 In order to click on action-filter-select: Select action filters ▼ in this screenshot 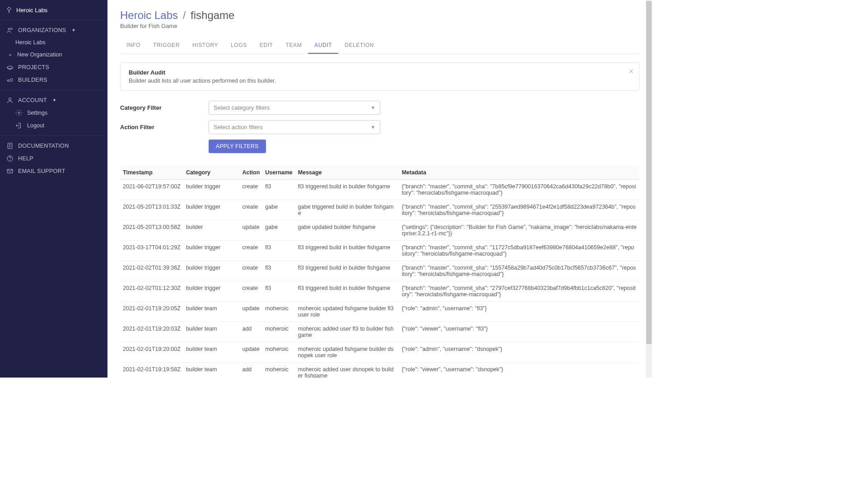, I will do `click(294, 127)`.